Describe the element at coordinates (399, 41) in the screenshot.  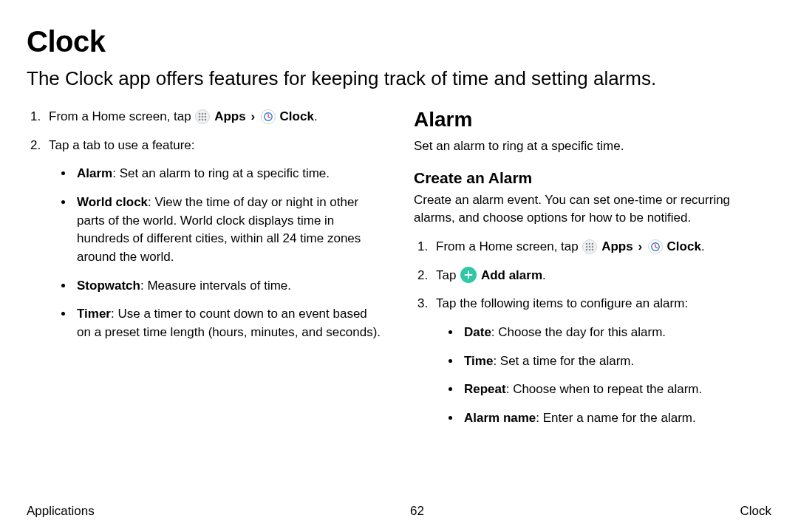
I see `page-title: Clock` at that location.